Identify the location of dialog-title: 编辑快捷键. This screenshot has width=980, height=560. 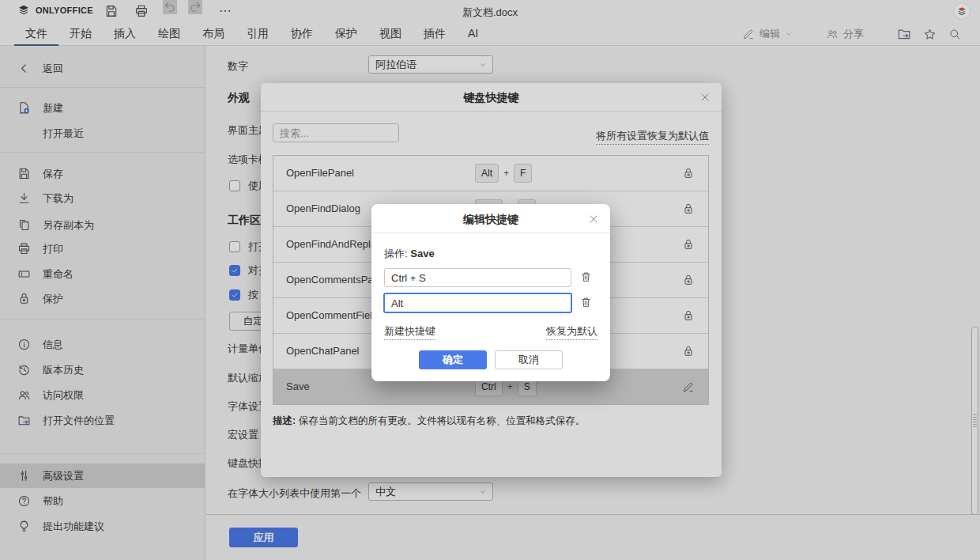
(491, 220).